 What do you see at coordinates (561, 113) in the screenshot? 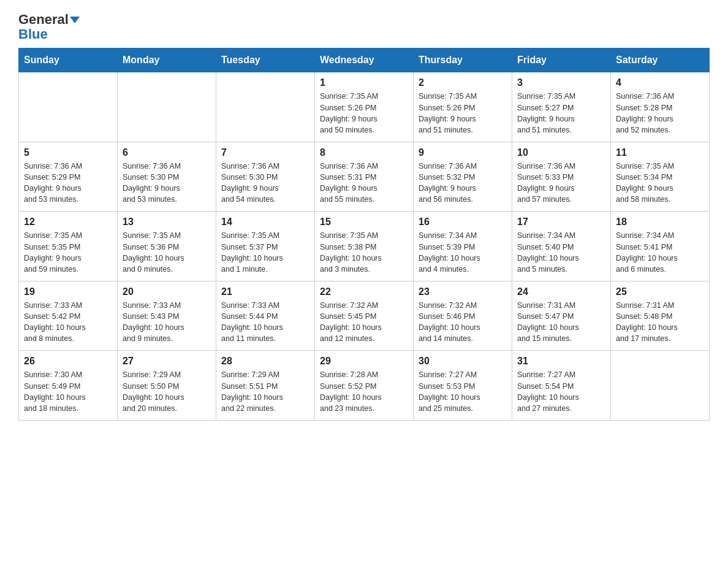
I see `day-info: Sunrise: 7:35 AM Sunset: 5:27 PM Dayligh…` at bounding box center [561, 113].